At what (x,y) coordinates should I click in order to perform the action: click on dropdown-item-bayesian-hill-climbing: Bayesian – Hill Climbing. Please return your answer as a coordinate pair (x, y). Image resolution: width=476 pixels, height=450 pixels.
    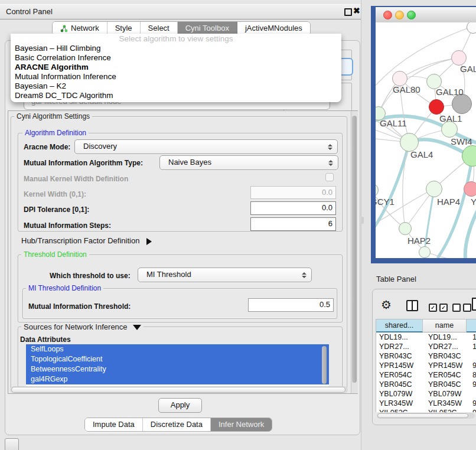
    Looking at the image, I should click on (176, 48).